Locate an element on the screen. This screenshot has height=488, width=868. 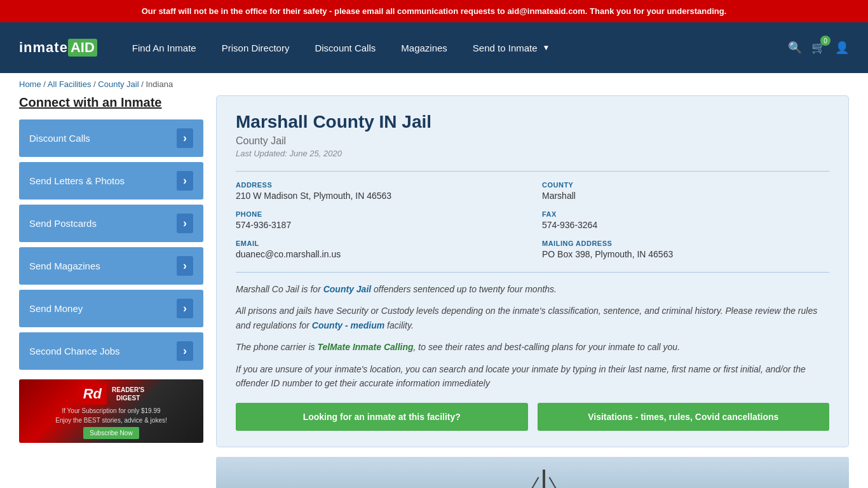
phone-block: PHONE 574-936-3187 is located at coordinates (379, 220).